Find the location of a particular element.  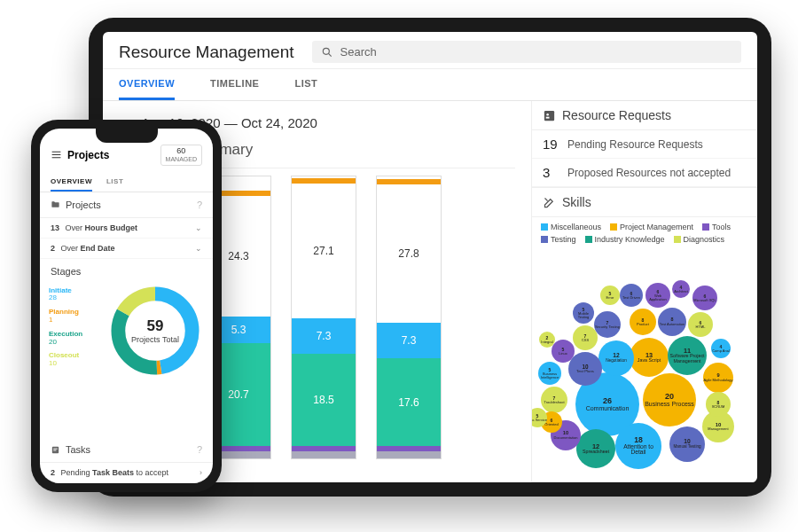

skill-bubble: 2Integral is located at coordinates (547, 340).